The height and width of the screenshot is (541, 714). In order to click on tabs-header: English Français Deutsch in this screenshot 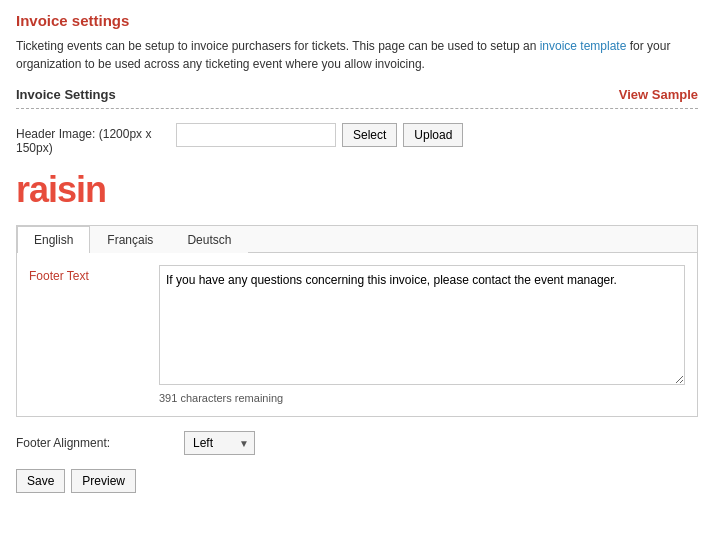, I will do `click(357, 240)`.